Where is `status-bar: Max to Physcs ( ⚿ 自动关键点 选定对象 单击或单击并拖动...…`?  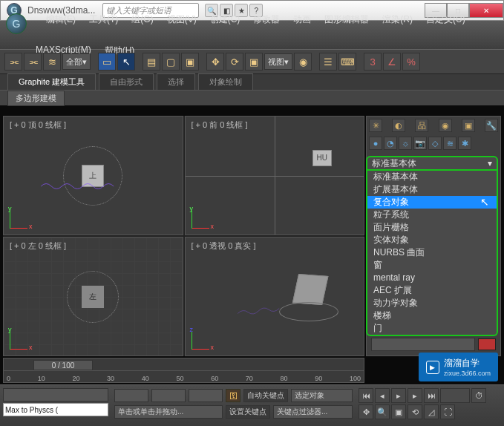
status-bar: Max to Physcs ( ⚿ 自动关键点 选定对象 单击或单击并拖动...… is located at coordinates (252, 405).